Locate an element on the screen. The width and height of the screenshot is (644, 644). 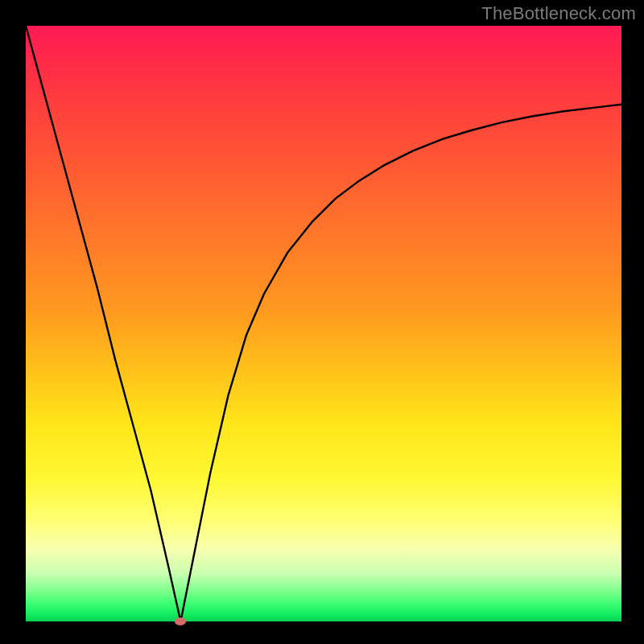
watermark-text: TheBottleneck.com is located at coordinates (559, 14).